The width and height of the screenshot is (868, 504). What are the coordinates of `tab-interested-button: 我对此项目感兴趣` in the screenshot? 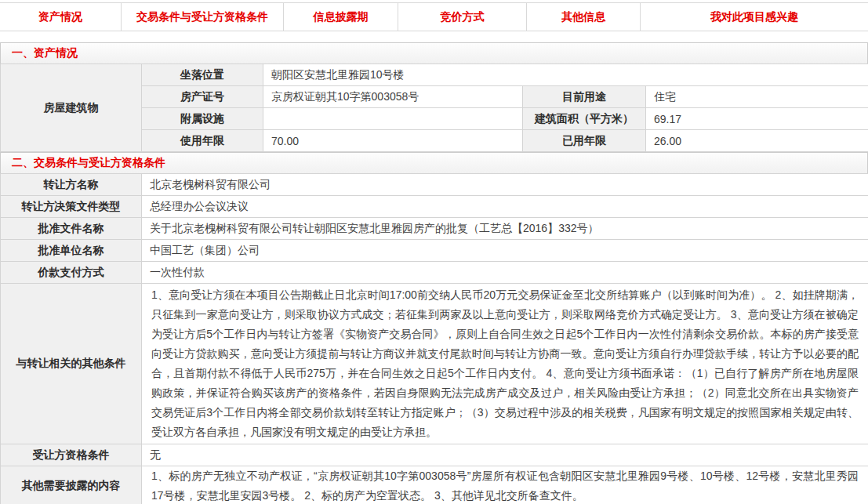 It's located at (754, 17).